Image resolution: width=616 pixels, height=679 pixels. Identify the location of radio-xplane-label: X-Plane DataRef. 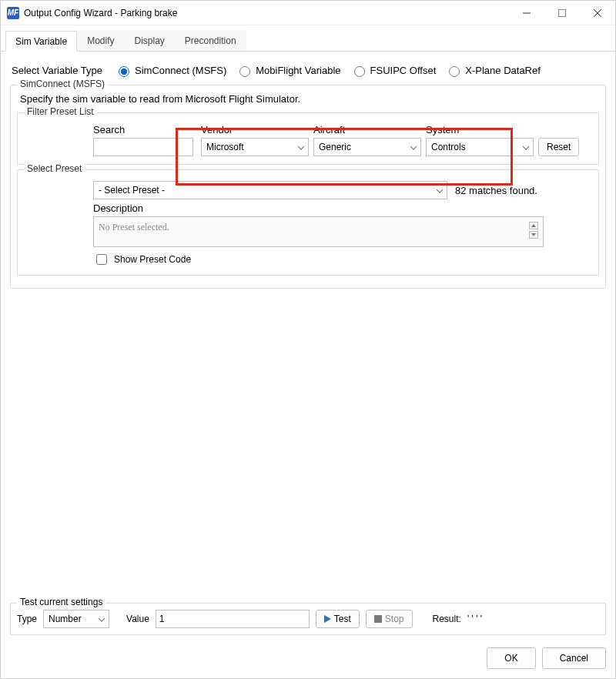
(503, 71).